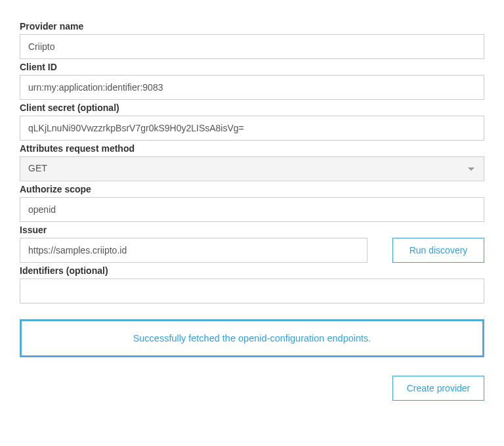 This screenshot has height=446, width=504. Describe the element at coordinates (252, 169) in the screenshot. I see `attributes-method-select: GET` at that location.